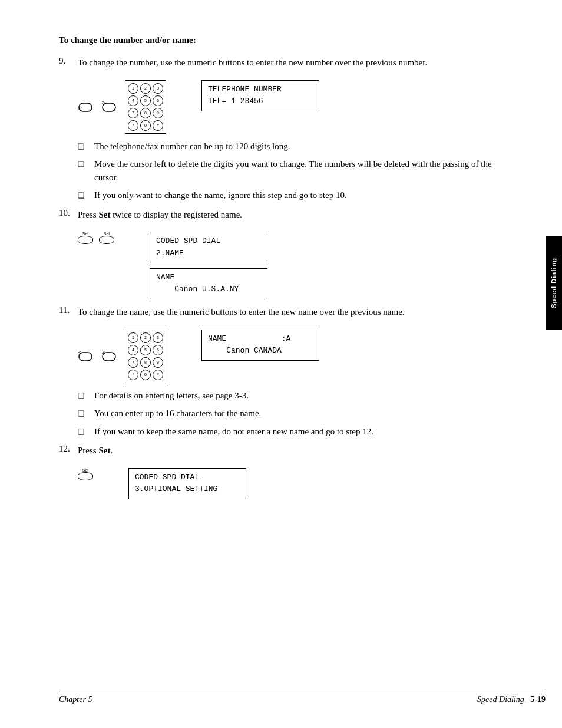 This screenshot has height=728, width=562. I want to click on footer: Chapter 5 Speed Dialing 5-19, so click(302, 697).